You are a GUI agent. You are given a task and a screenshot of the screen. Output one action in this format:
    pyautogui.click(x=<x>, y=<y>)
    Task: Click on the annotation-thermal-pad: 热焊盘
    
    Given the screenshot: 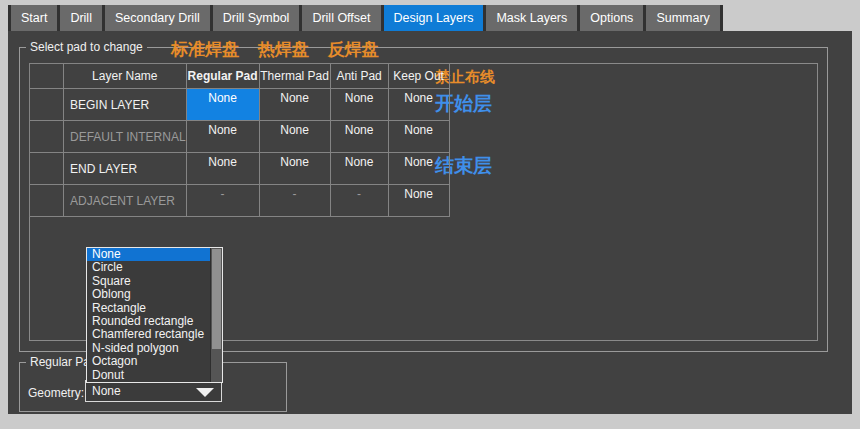 What is the action you would take?
    pyautogui.click(x=284, y=50)
    